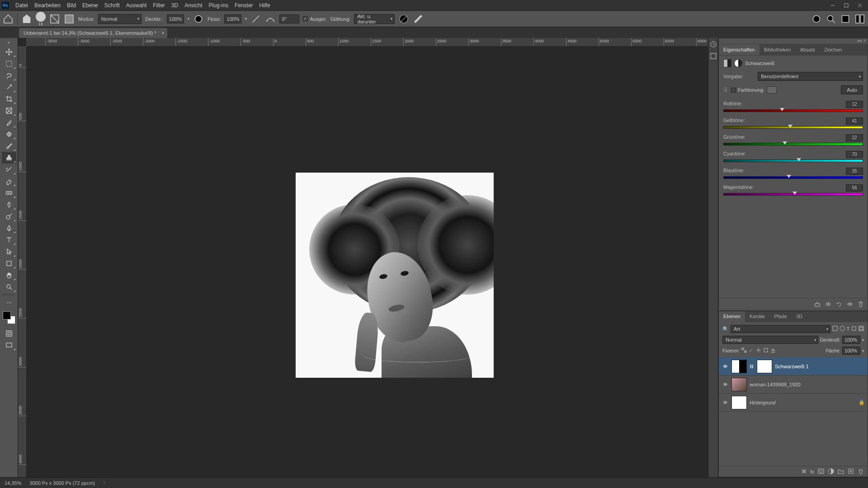 The width and height of the screenshot is (868, 488). Describe the element at coordinates (69, 19) in the screenshot. I see `brush-panel-icon` at that location.